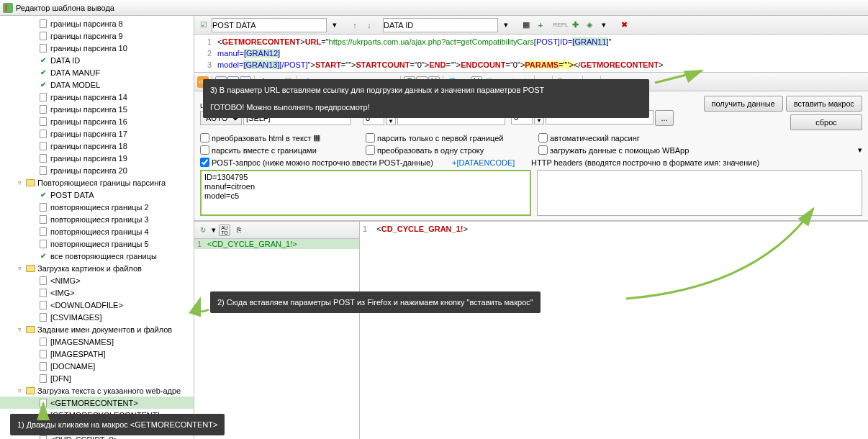  Describe the element at coordinates (269, 25) in the screenshot. I see `source-dropdown` at that location.